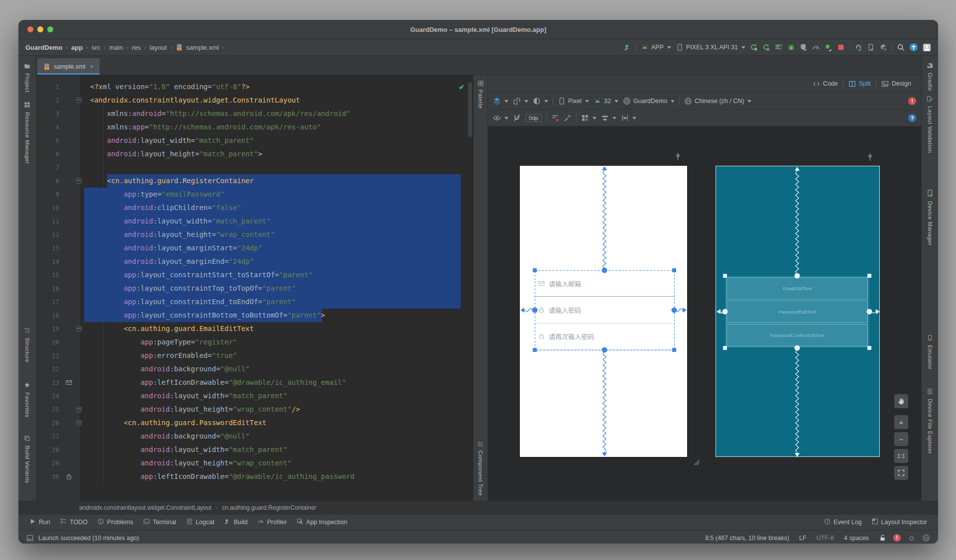  What do you see at coordinates (50, 275) in the screenshot?
I see `line-number: 15` at bounding box center [50, 275].